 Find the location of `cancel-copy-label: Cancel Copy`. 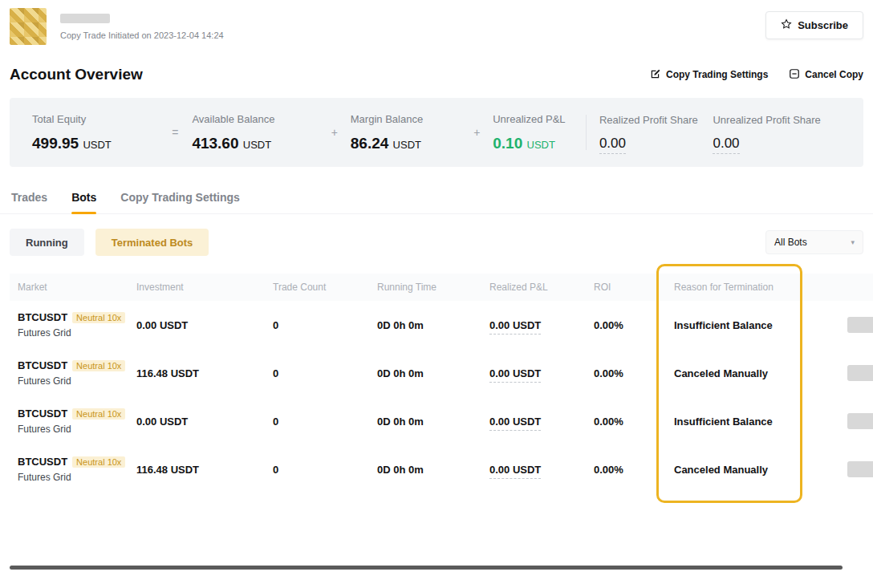

cancel-copy-label: Cancel Copy is located at coordinates (834, 75).